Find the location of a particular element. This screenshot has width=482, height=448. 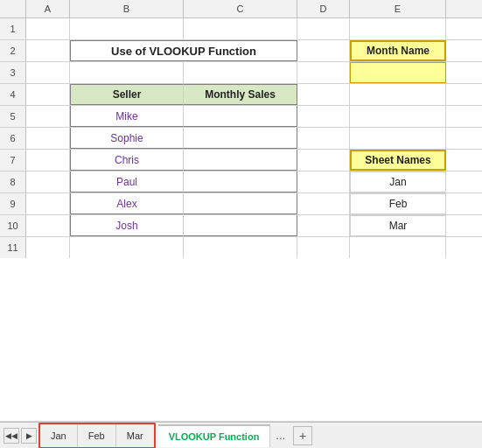

table-row: 6 Sophie is located at coordinates (241, 138).